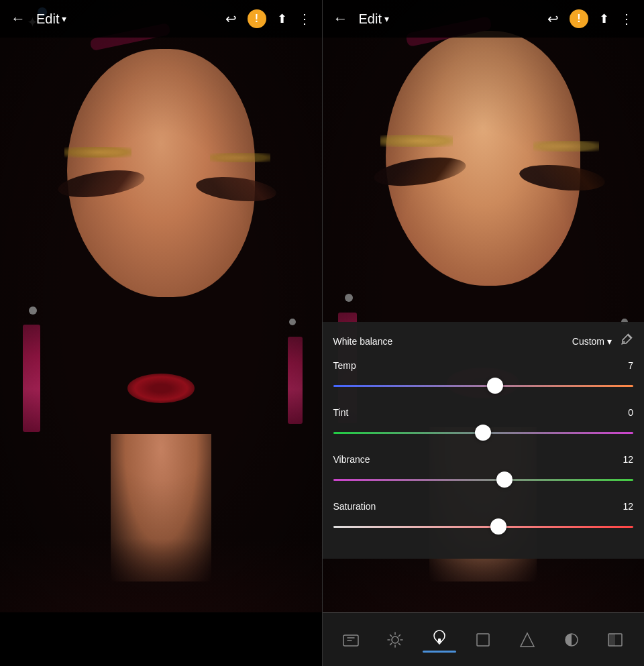 The image size is (644, 666). I want to click on right-tool-hsl, so click(572, 640).